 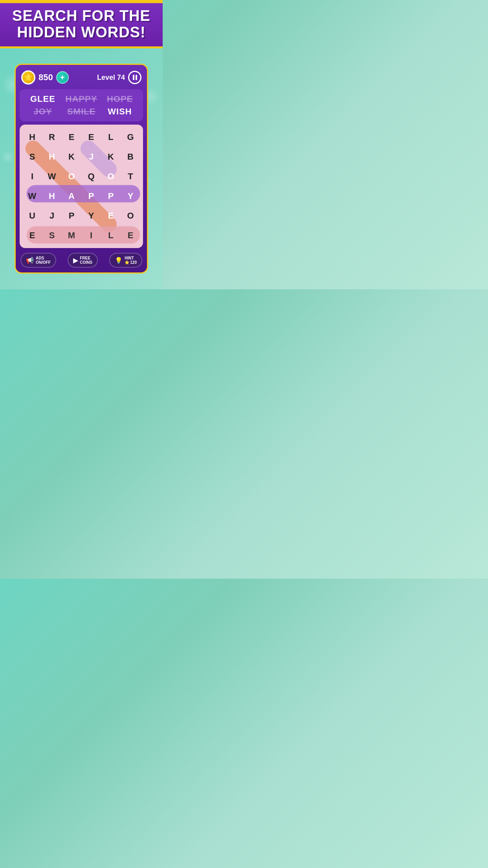 What do you see at coordinates (135, 77) in the screenshot?
I see `pause-button` at bounding box center [135, 77].